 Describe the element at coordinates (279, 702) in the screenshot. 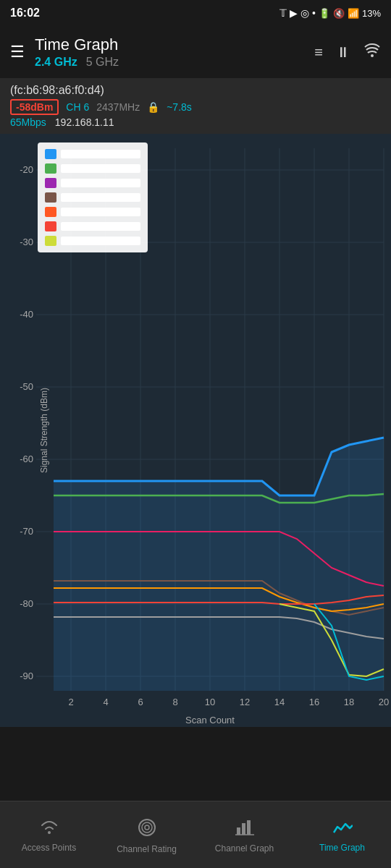

I see `svg-text: 14` at that location.